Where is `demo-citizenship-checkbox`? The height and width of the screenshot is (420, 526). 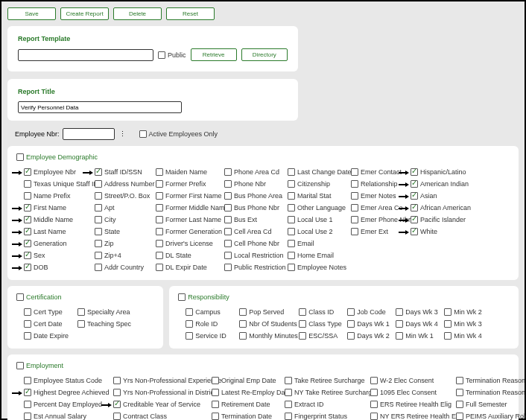
demo-citizenship-checkbox is located at coordinates (291, 184).